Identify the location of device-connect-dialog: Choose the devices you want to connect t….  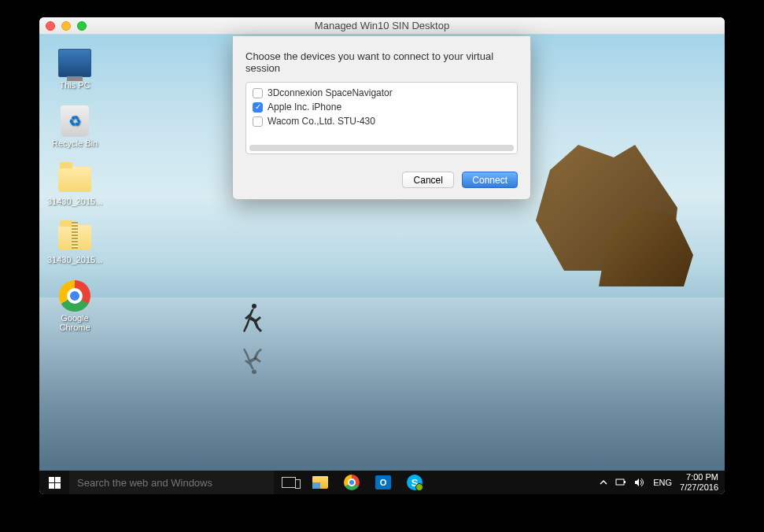
(382, 118).